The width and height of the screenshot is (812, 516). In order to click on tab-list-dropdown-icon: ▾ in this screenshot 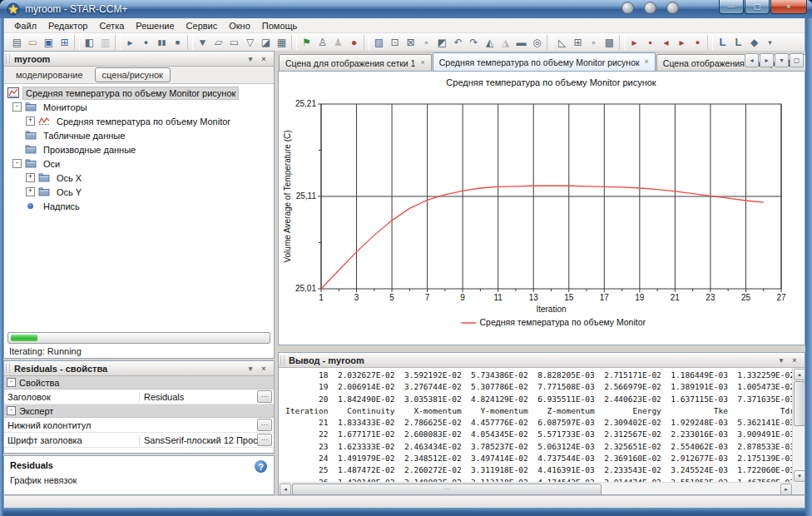, I will do `click(782, 60)`.